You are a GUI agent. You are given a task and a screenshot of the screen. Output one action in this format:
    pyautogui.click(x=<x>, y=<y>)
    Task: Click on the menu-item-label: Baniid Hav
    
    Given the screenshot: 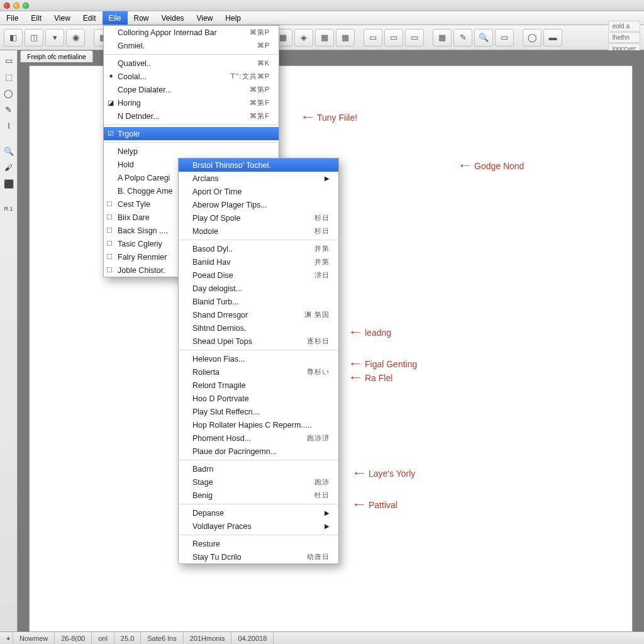 What is the action you would take?
    pyautogui.click(x=211, y=262)
    